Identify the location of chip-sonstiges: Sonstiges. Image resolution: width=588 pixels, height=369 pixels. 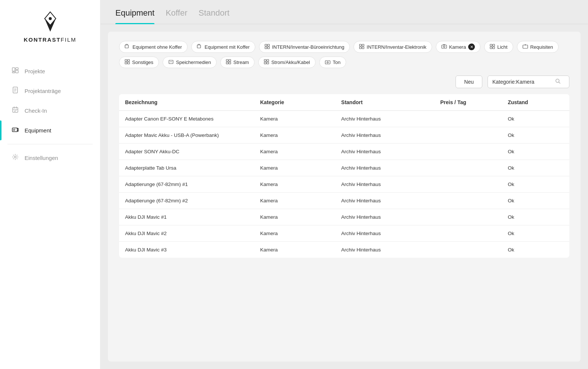
(139, 62).